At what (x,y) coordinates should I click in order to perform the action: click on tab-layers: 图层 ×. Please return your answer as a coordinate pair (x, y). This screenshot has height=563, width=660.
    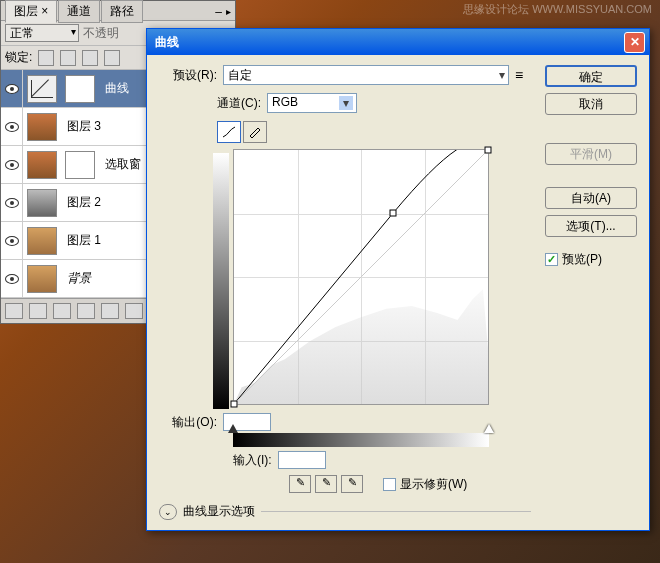
    Looking at the image, I should click on (31, 12).